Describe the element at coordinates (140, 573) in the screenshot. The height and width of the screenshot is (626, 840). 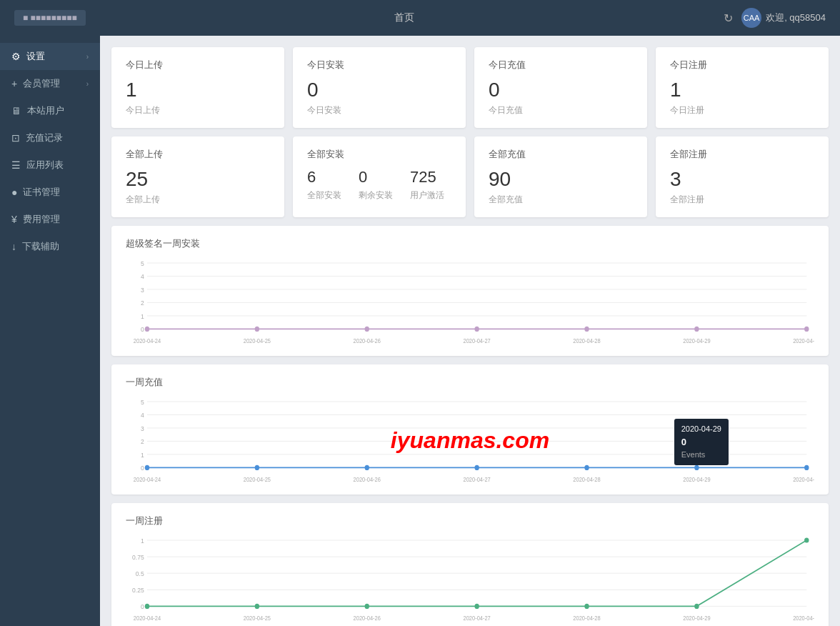
I see `svg-text: 0.5` at that location.